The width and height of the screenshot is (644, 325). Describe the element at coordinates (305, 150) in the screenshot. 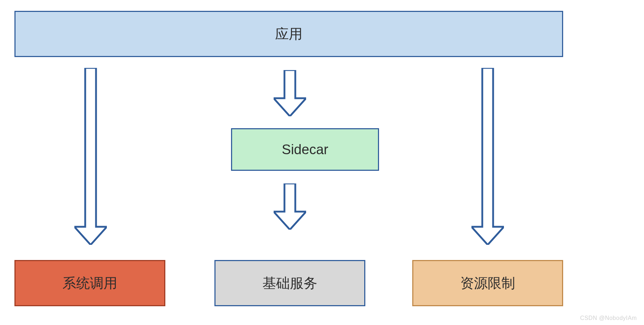

I see `box-sidecar-label: Sidecar` at that location.